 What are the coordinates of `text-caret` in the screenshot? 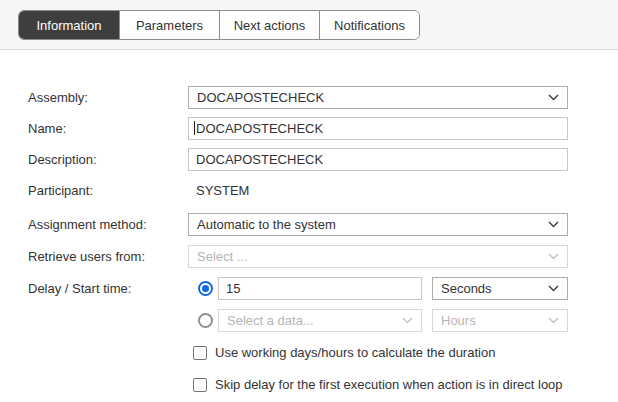 It's located at (194, 128).